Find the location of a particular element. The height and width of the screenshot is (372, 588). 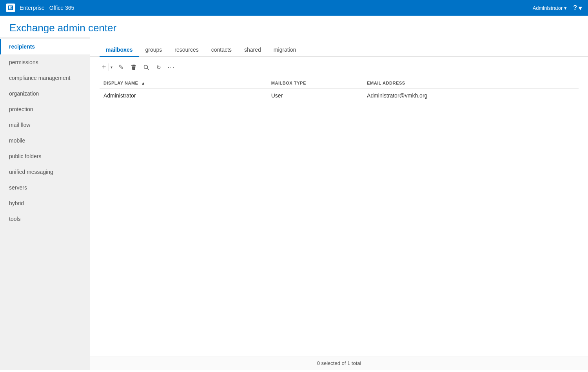

more-button: ··· is located at coordinates (171, 67).